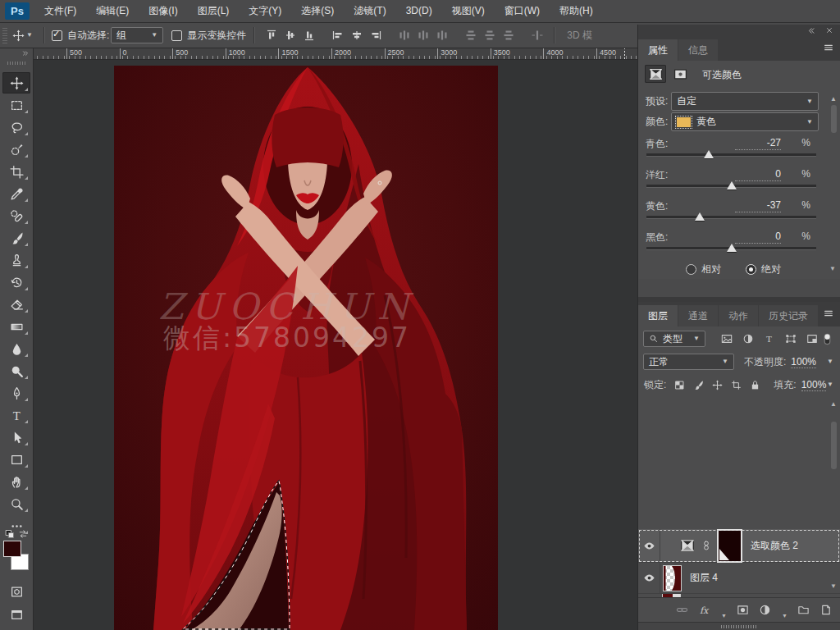 The image size is (840, 630). Describe the element at coordinates (16, 349) in the screenshot. I see `blur-tool` at that location.